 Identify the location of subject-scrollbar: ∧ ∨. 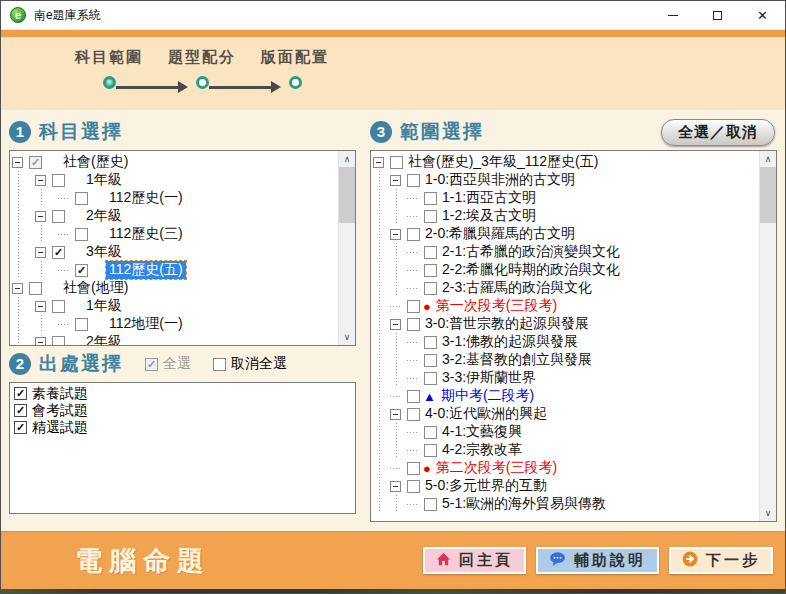
(346, 248).